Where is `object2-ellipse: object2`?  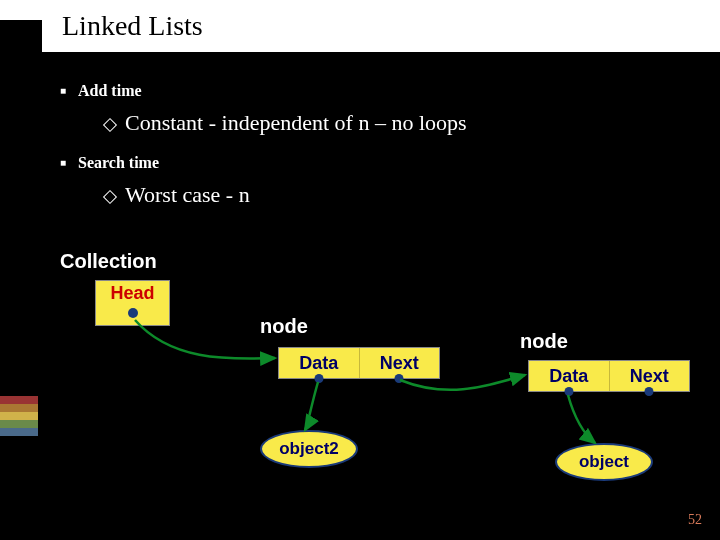 object2-ellipse: object2 is located at coordinates (309, 449).